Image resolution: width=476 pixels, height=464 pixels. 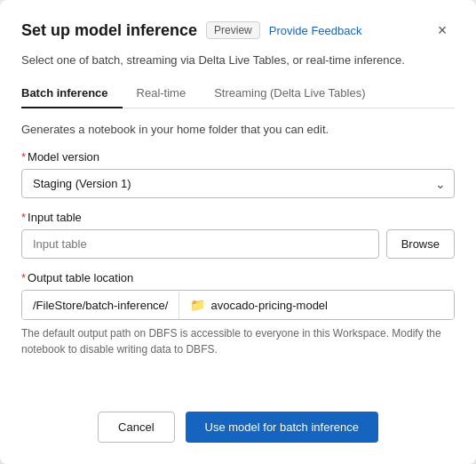 I want to click on model-version-select: Staging (Version 1), so click(x=238, y=183).